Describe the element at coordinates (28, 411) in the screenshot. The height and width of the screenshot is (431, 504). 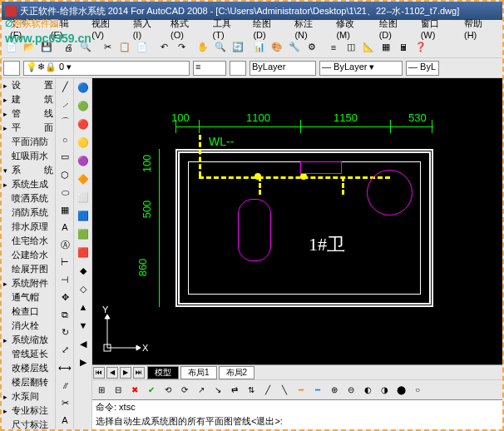
I see `sidebar-item-23: ▸专业标注` at that location.